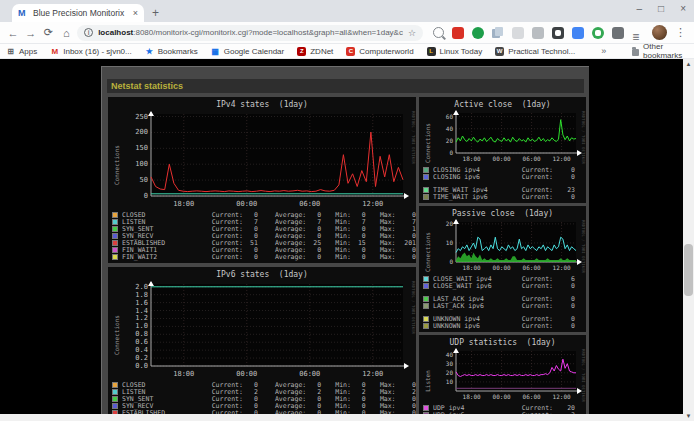 This screenshot has height=421, width=694. I want to click on vertical-scrollbar-thumb, so click(688, 270).